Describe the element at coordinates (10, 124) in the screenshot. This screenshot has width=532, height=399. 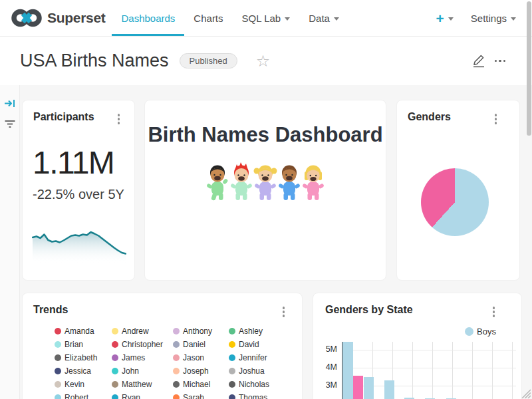
I see `filter-funnel-icon` at that location.